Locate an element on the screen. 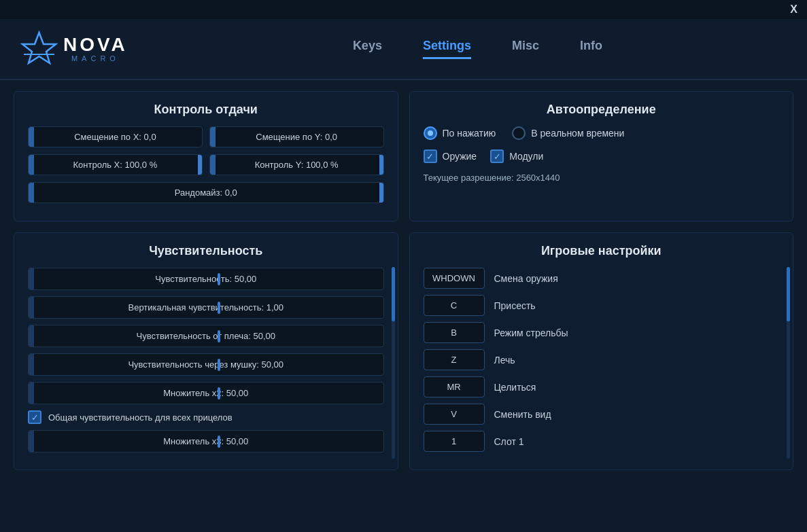 Image resolution: width=807 pixels, height=532 pixels. sensitivity-field-3: Чувствительность через мушку: 50,00 is located at coordinates (206, 364).